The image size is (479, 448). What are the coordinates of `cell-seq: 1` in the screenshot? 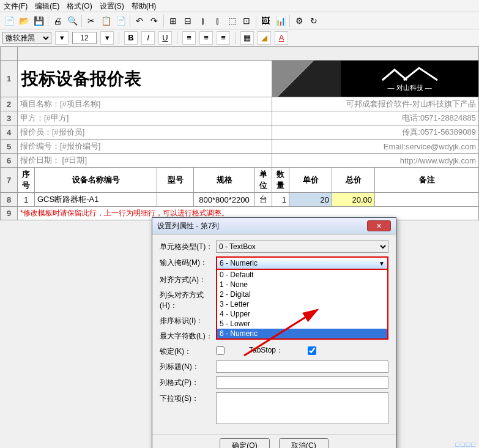 It's located at (26, 200).